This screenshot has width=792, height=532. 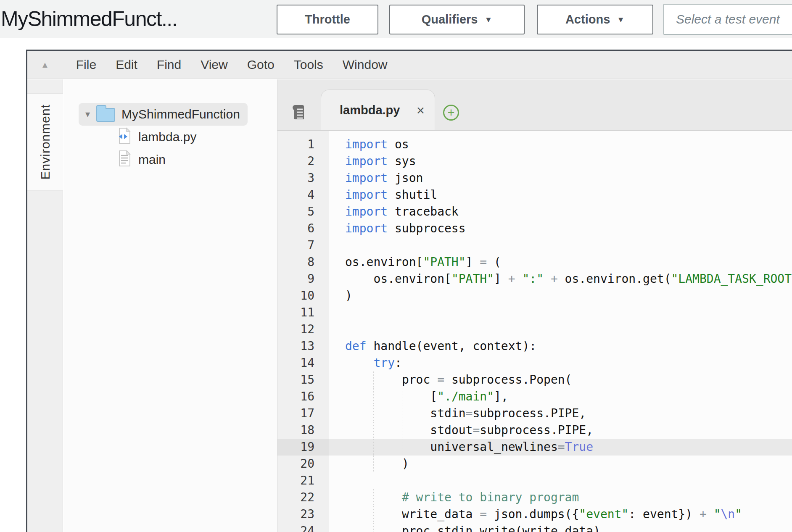 I want to click on code-line-content: ), so click(x=561, y=296).